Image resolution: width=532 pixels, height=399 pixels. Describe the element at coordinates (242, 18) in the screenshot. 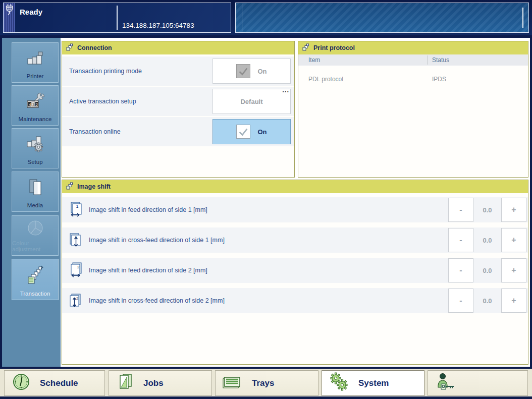

I see `message-area-separator` at that location.